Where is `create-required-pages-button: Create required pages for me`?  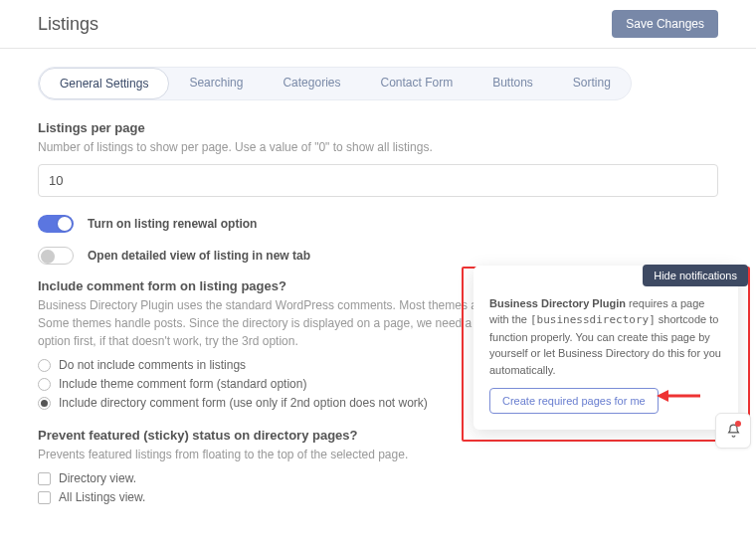
create-required-pages-button: Create required pages for me is located at coordinates (574, 401).